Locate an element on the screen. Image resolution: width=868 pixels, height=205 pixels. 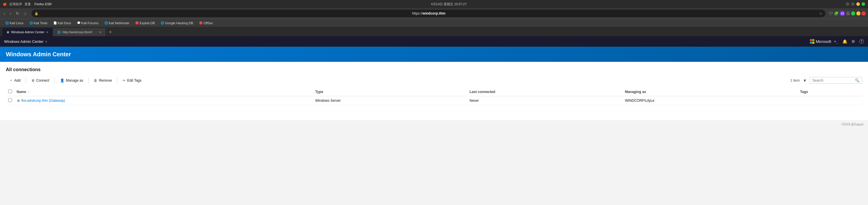
filter-icon: ▼ is located at coordinates (805, 81).